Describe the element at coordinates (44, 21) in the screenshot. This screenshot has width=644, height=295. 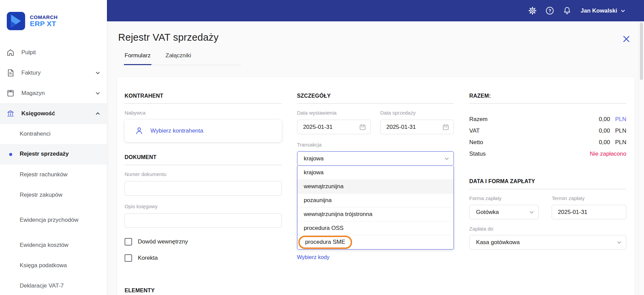
I see `logo-text: COMARCH ERP XT` at that location.